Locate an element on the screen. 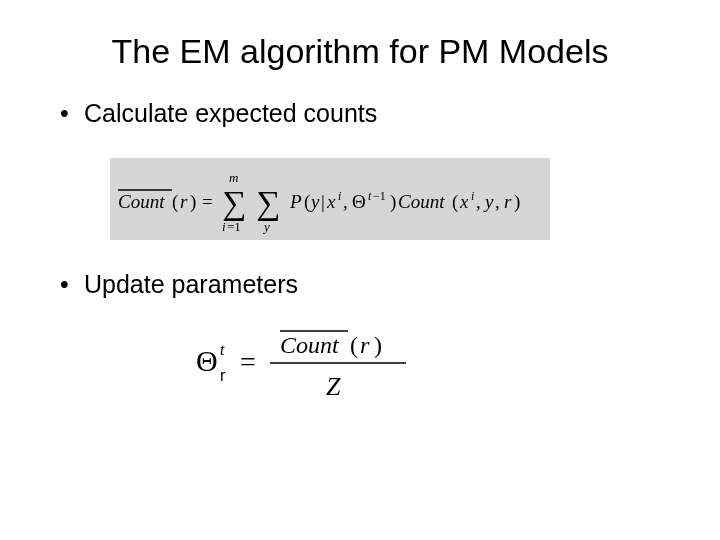  equation-update-parameters: Θ t r = Count ( r ) Z is located at coordinates (430, 364).